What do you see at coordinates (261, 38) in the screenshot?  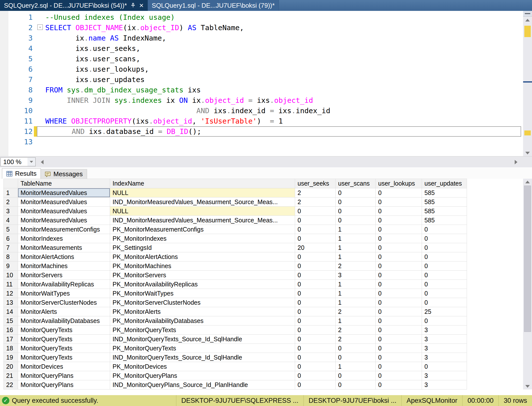 I see `code-line: 3 ix.name AS IndexName,` at bounding box center [261, 38].